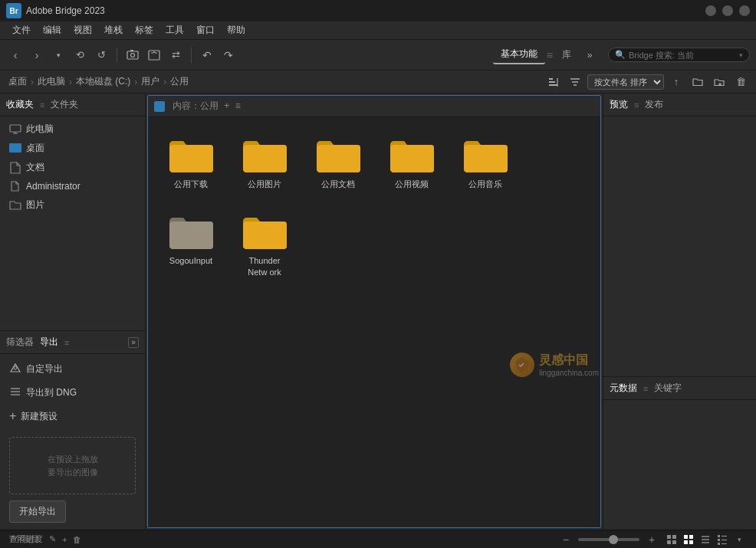 Image resolution: width=756 pixels, height=548 pixels. I want to click on tab-keywords: 关键字, so click(668, 388).